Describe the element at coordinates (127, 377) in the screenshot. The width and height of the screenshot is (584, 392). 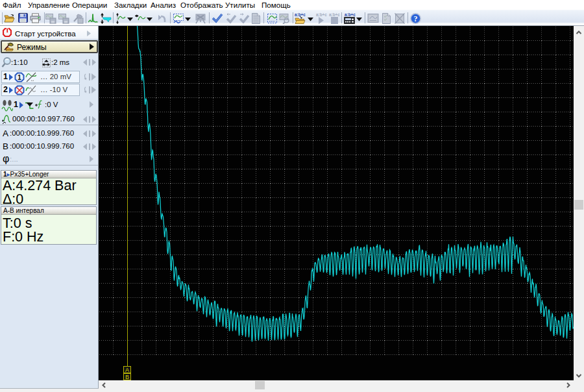
I see `svg-text: B` at that location.